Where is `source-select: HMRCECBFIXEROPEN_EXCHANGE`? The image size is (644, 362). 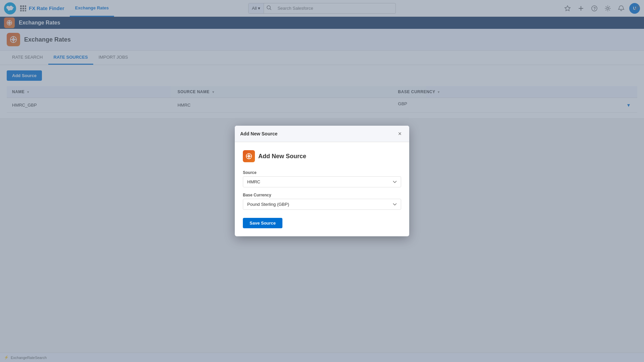 source-select: HMRCECBFIXEROPEN_EXCHANGE is located at coordinates (322, 182).